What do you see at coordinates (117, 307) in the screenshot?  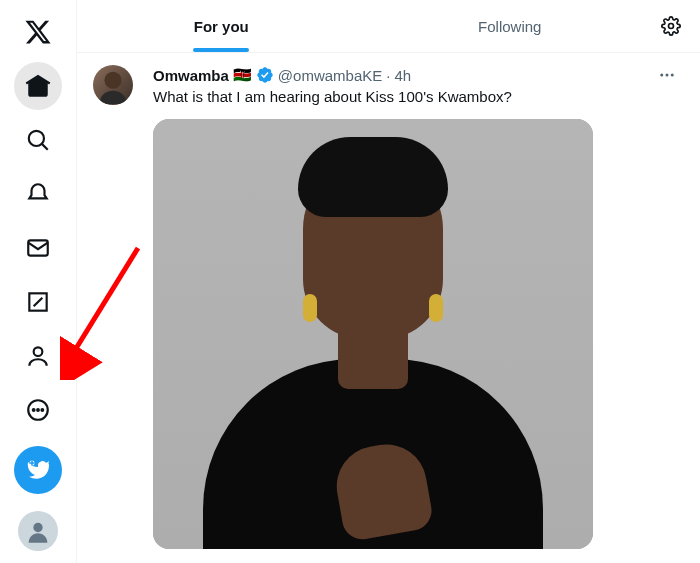 I see `avatar-column` at bounding box center [117, 307].